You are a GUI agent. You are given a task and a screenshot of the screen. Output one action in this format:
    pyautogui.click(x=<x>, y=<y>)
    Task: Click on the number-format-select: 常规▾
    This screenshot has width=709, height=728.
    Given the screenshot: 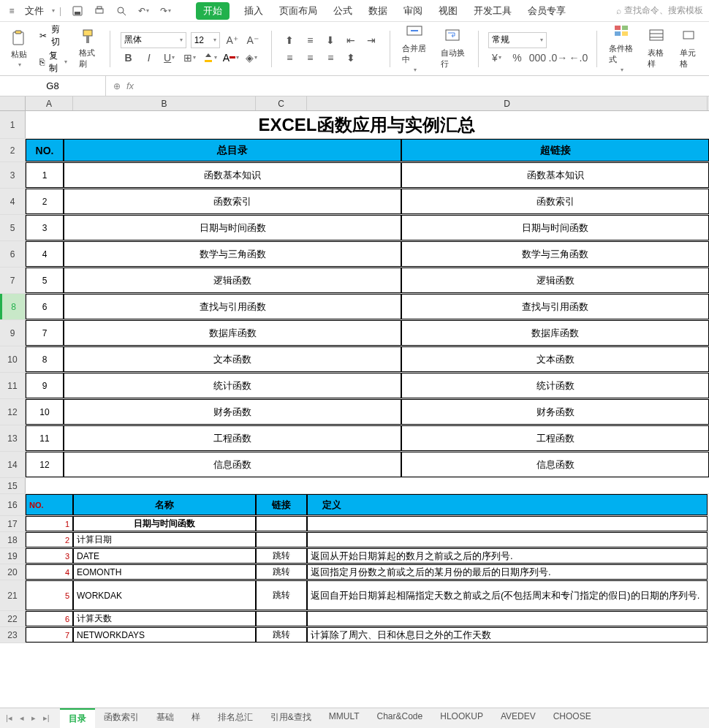 What is the action you would take?
    pyautogui.click(x=517, y=40)
    